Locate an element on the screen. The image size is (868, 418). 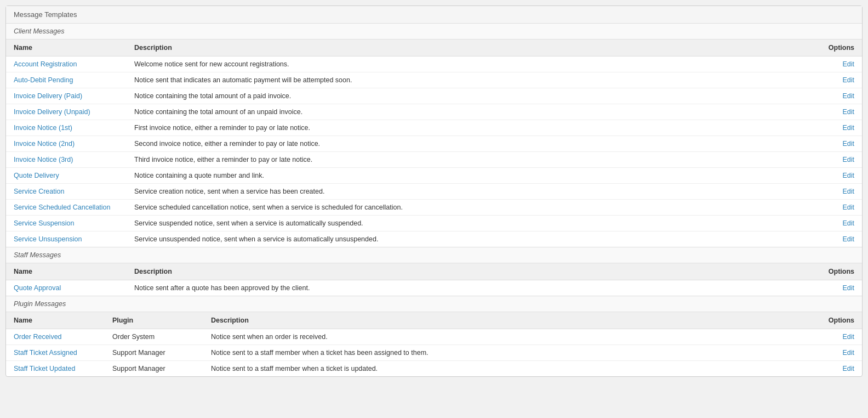
staff-col-options: Options is located at coordinates (842, 272).